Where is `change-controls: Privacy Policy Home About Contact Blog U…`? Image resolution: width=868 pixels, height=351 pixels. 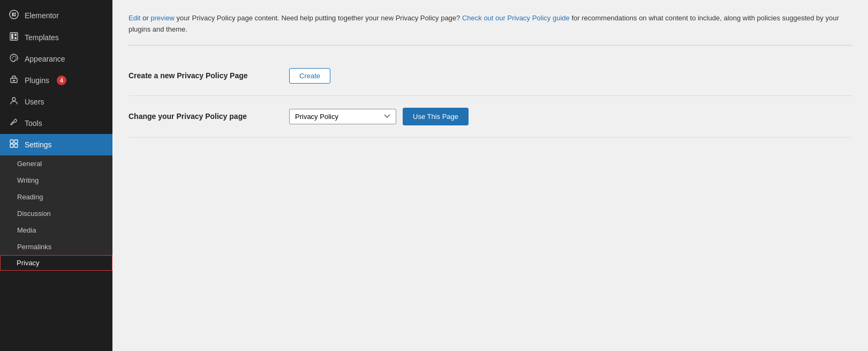 change-controls: Privacy Policy Home About Contact Blog U… is located at coordinates (379, 117).